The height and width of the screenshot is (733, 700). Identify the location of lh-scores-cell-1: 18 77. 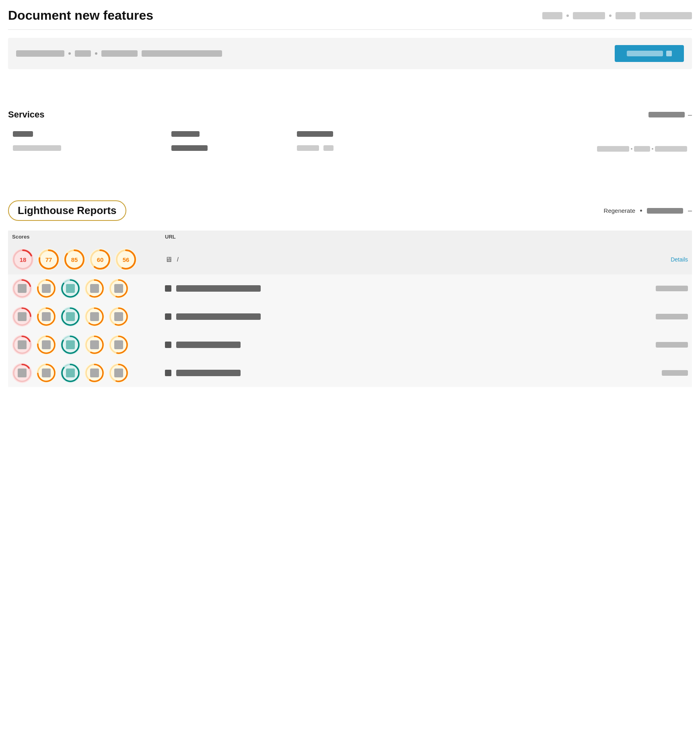
(84, 259).